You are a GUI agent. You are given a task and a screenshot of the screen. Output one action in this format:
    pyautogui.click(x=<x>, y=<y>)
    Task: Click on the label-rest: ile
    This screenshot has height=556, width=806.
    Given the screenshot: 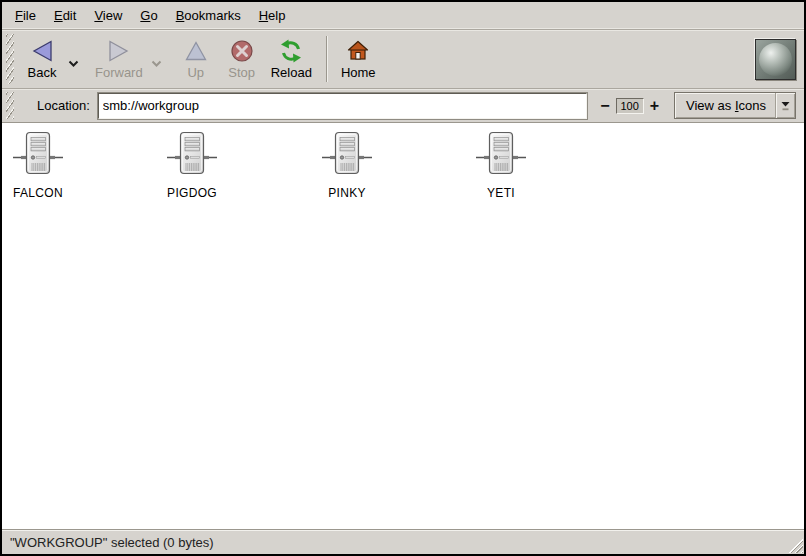 What is the action you would take?
    pyautogui.click(x=30, y=16)
    